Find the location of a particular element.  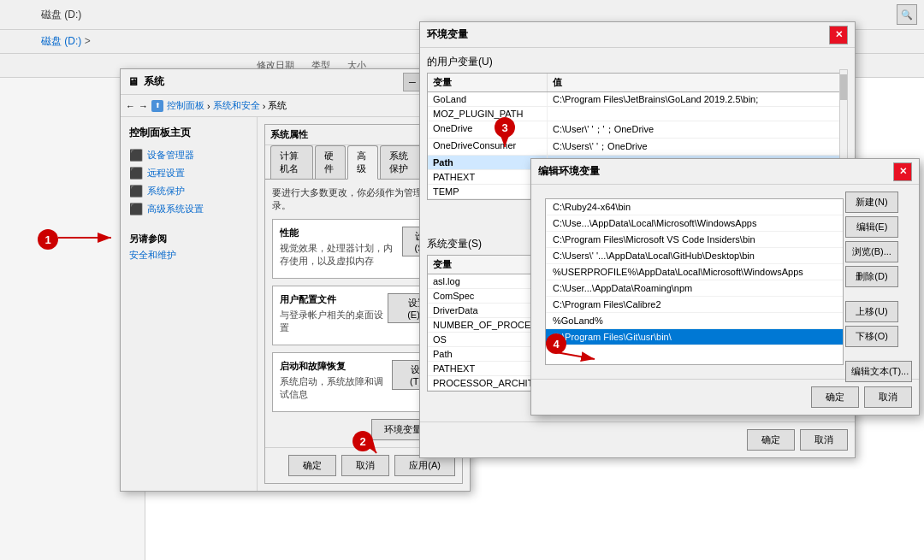

sys-props-title: 系统属性 is located at coordinates (289, 135).